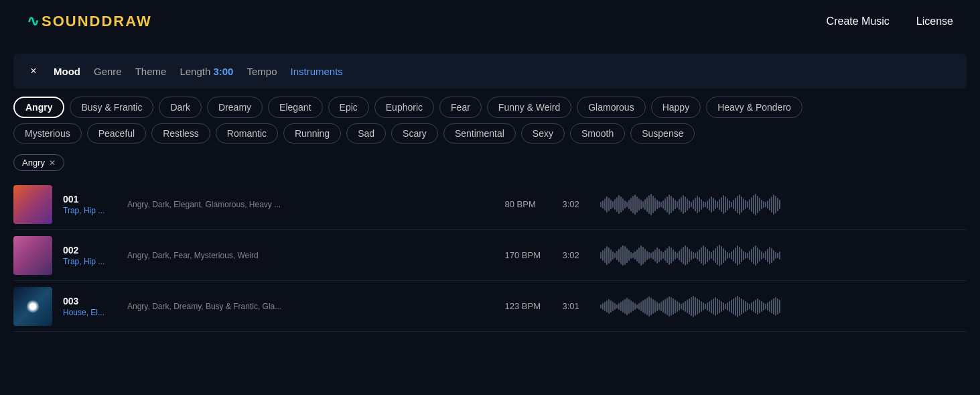 The image size is (980, 395). What do you see at coordinates (405, 107) in the screenshot?
I see `mood-tag-euphoric: Euphoric` at bounding box center [405, 107].